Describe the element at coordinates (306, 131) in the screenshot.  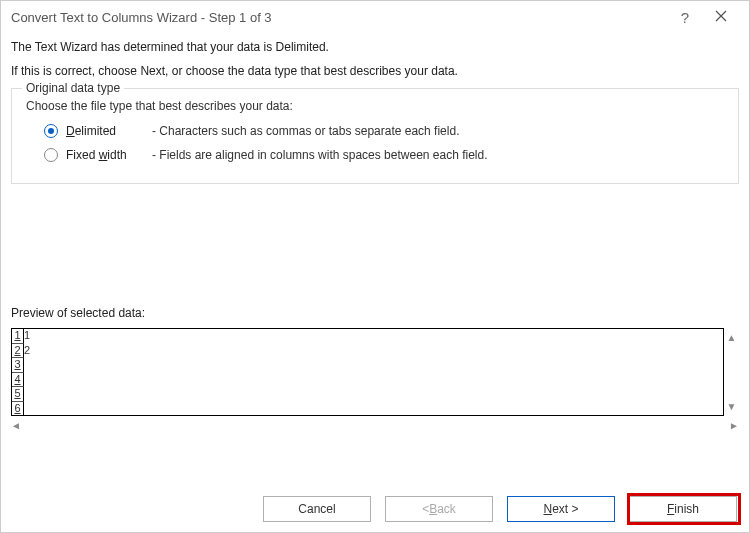
I see `radio-delimited-desc: - Characters such as commas or tabs sepa…` at that location.